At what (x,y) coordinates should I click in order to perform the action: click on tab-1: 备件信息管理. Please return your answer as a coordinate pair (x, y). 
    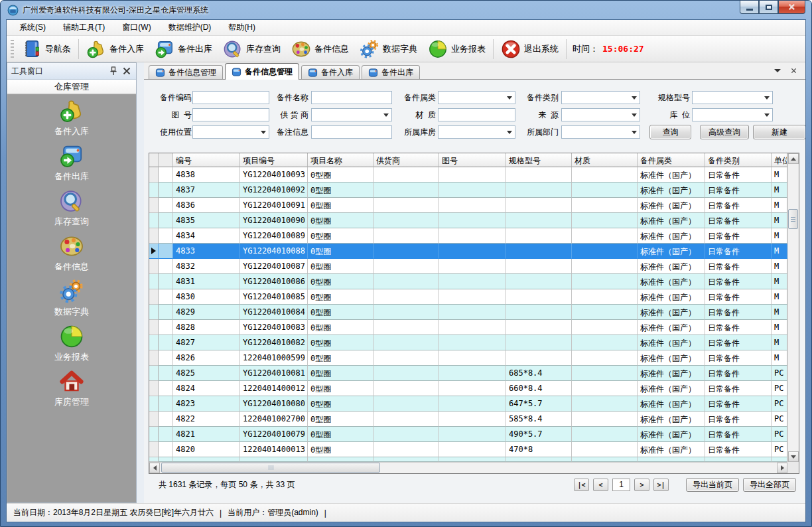
    Looking at the image, I should click on (186, 72).